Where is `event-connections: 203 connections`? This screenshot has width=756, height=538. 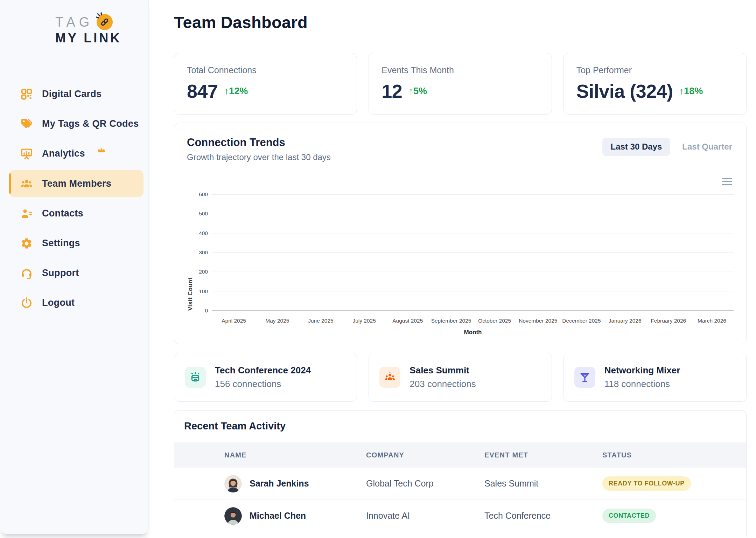 event-connections: 203 connections is located at coordinates (442, 384).